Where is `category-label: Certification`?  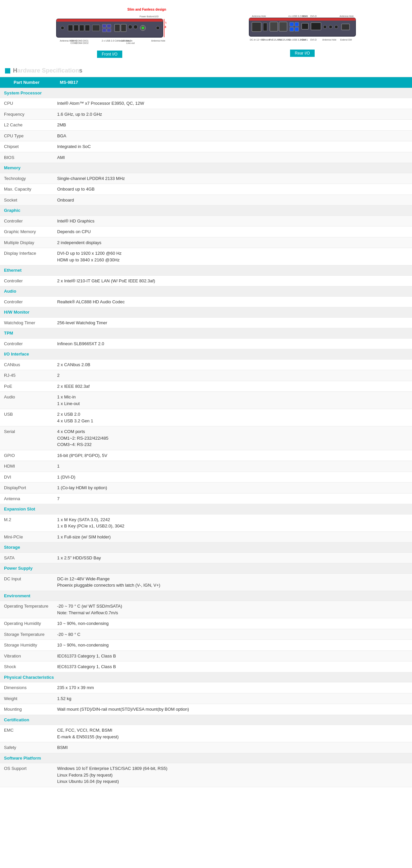
category-label: Certification is located at coordinates (206, 720).